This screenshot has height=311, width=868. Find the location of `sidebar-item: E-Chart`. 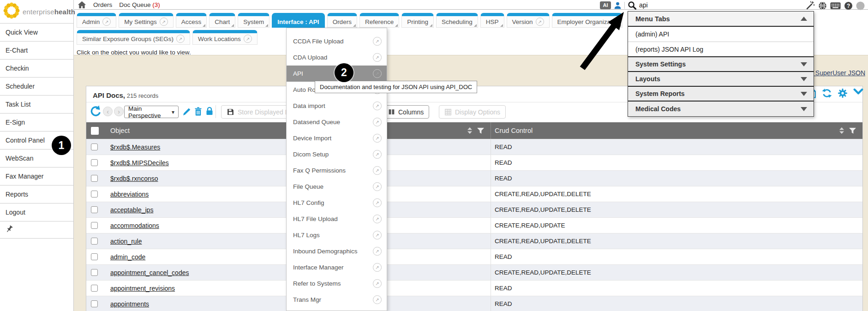

sidebar-item: E-Chart is located at coordinates (37, 50).